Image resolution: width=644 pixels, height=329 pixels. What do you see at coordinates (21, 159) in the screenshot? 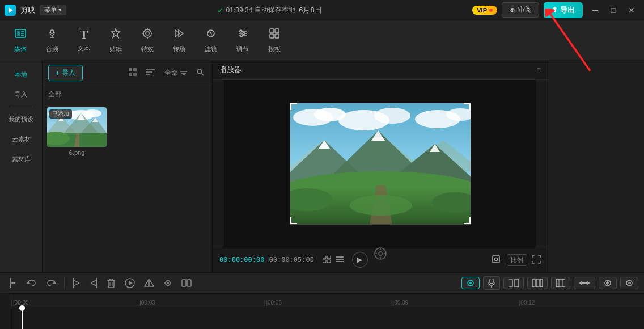
I see `sidebar-item-library: 素材库` at bounding box center [21, 159].